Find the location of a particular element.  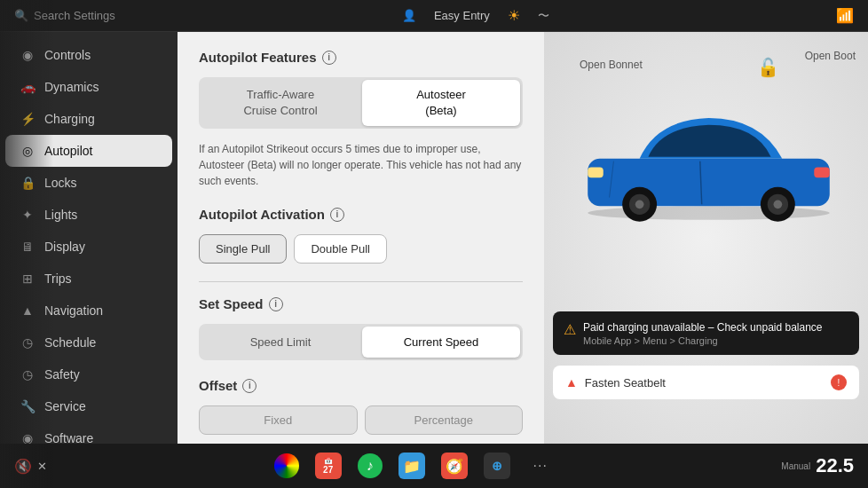

open-boot-label: Open Boot is located at coordinates (831, 56).